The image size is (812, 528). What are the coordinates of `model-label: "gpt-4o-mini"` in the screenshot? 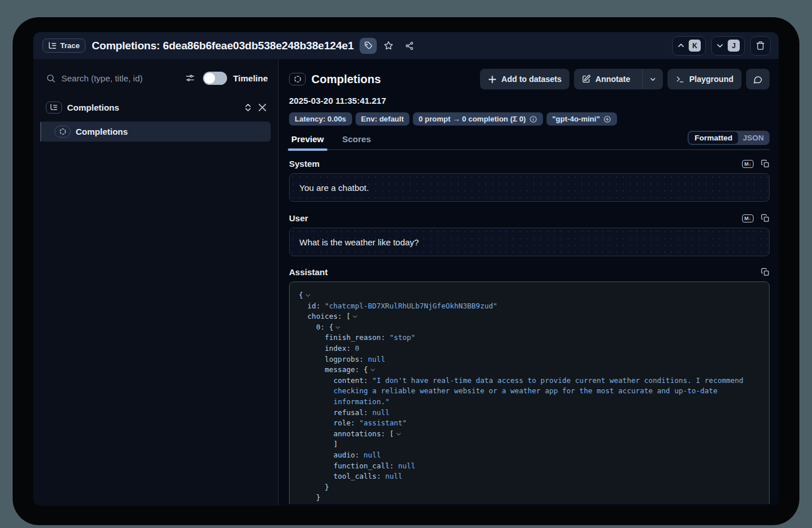 It's located at (576, 119).